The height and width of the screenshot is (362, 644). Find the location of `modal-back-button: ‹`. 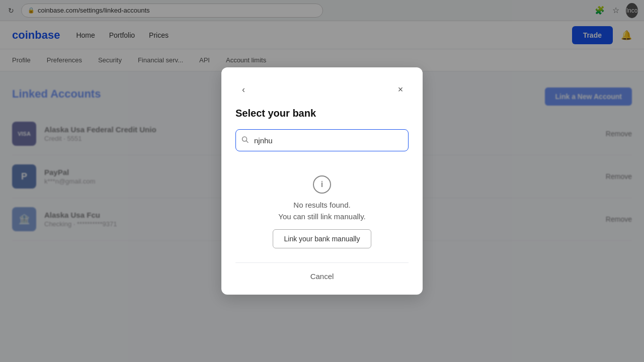

modal-back-button: ‹ is located at coordinates (244, 89).